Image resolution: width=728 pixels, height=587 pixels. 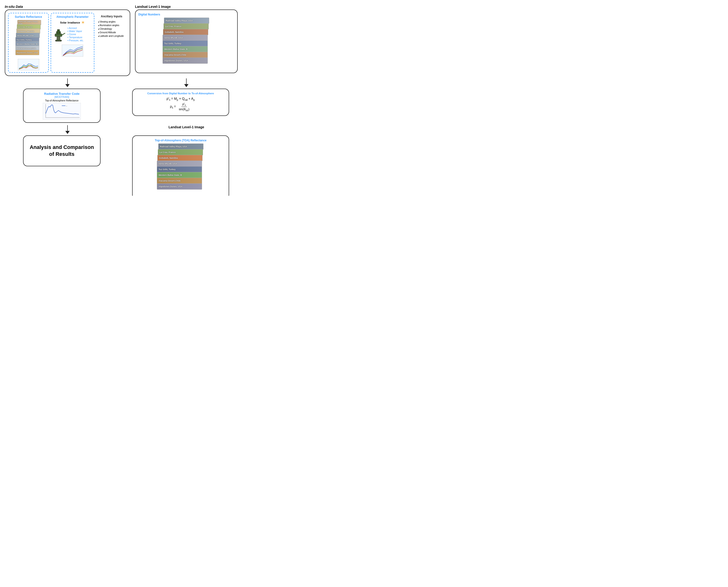 I want to click on conversion-box: Conversion from Digital Number to To-of-…, so click(x=181, y=102).